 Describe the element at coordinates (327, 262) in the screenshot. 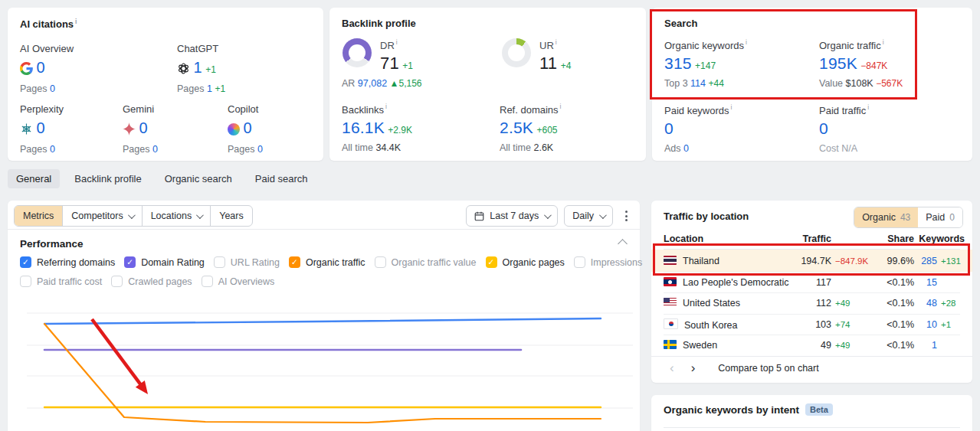

I see `checkbox-organic-traffic: Organic traffic` at that location.